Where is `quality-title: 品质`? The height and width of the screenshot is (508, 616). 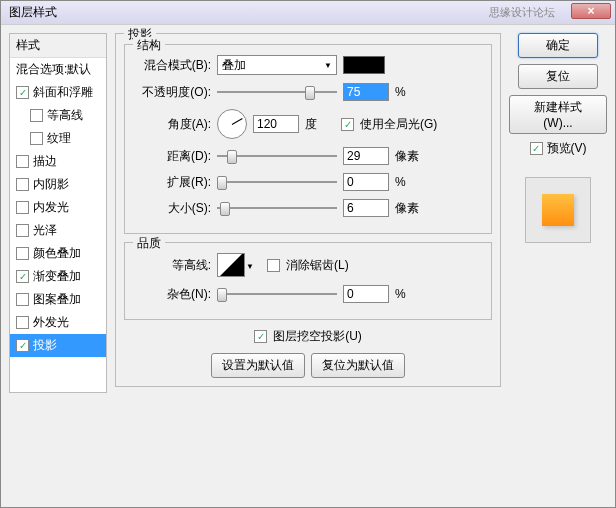 quality-title: 品质 is located at coordinates (149, 244).